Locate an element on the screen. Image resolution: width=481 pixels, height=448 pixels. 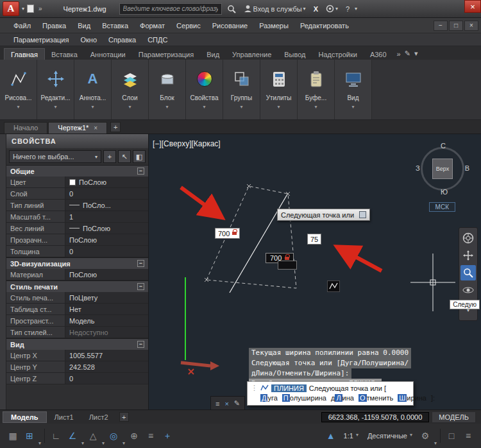
property-row-lineweight: Вес линий ПоСлою is located at coordinates (77, 228).